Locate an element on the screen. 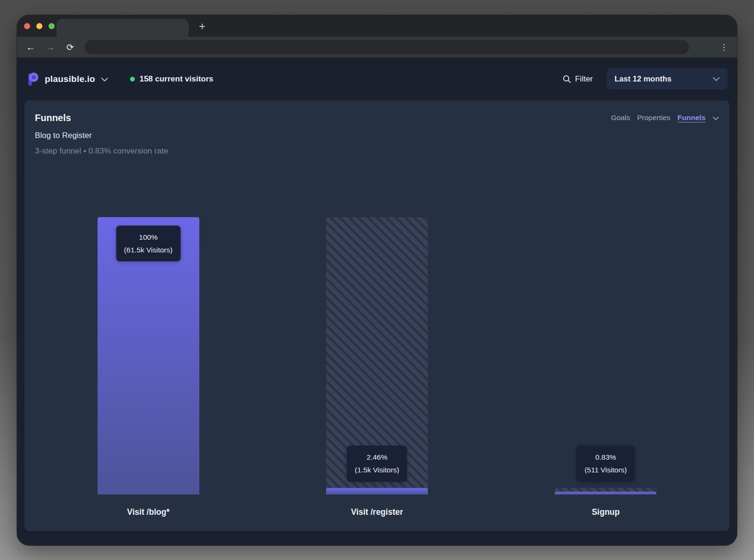 This screenshot has height=560, width=754. date-range-value: Last 12 months is located at coordinates (643, 79).